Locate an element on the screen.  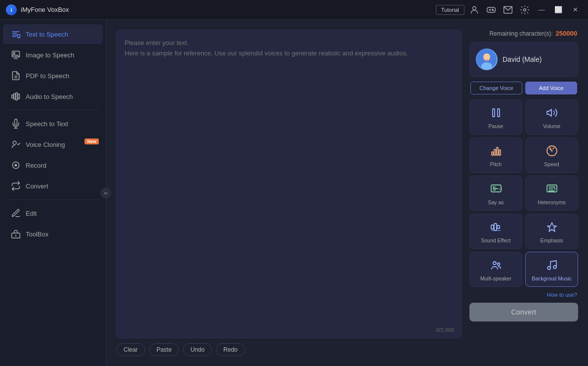
sidebar-label-image-to-speech: Image to Speech is located at coordinates (50, 55).